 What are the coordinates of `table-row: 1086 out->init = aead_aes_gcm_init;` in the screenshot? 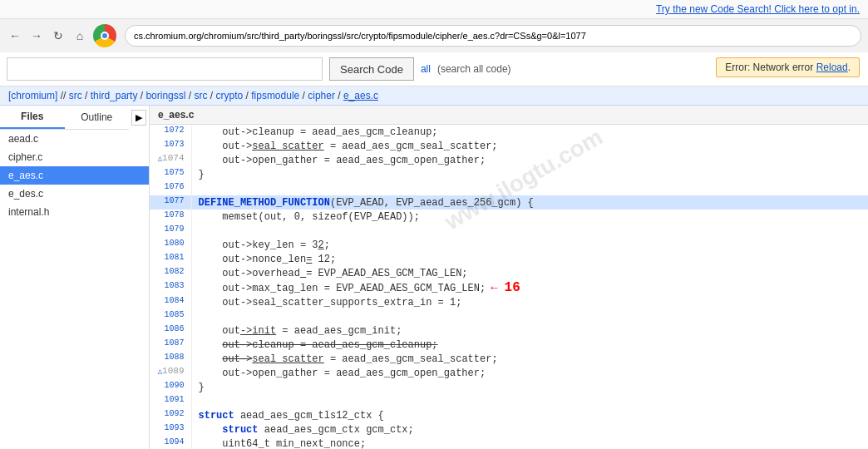 It's located at (509, 331).